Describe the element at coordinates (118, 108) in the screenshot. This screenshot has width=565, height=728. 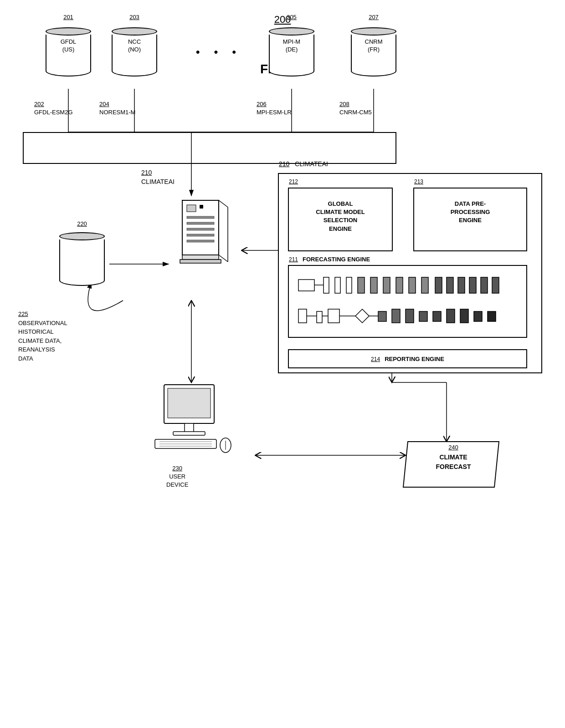
I see `db-203-model: 204 NORESM1-M` at that location.